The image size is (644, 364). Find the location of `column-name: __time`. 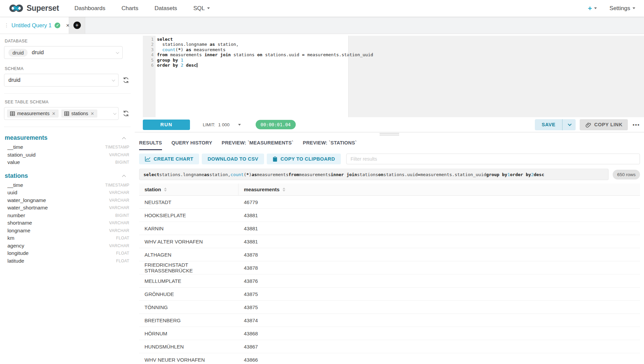

column-name: __time is located at coordinates (15, 147).